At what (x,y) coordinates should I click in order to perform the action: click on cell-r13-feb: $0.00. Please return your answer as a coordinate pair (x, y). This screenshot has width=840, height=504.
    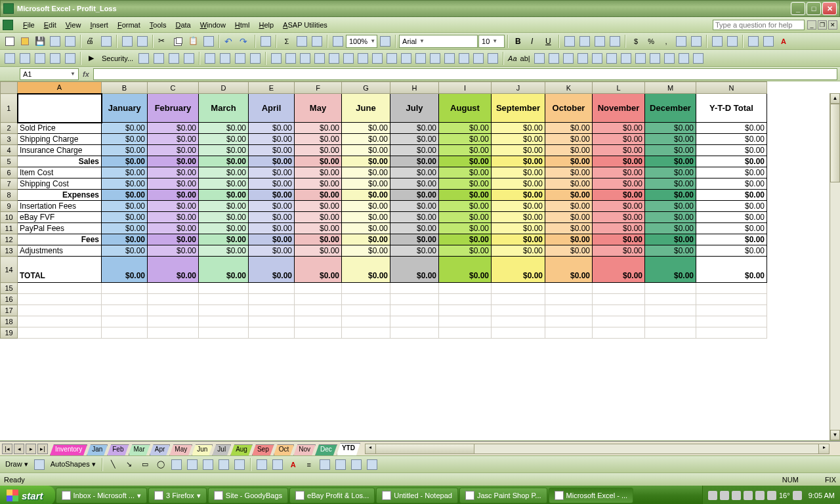
    Looking at the image, I should click on (173, 251).